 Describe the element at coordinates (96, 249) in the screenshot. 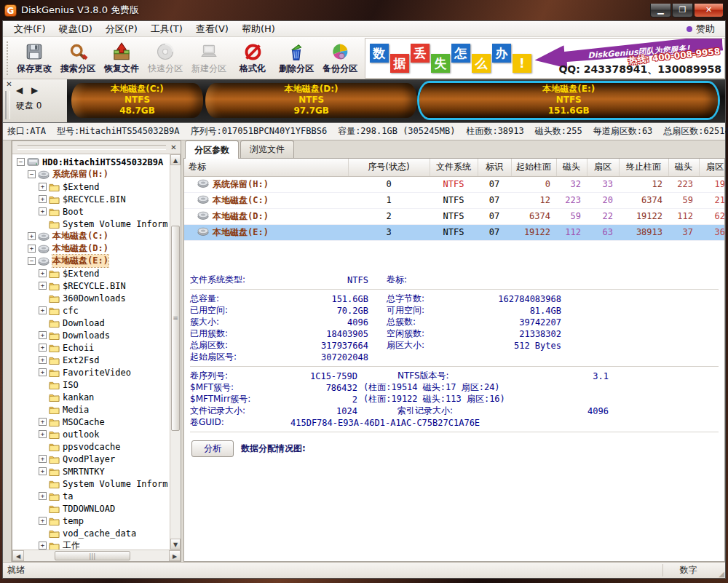

I see `tree-item-7: +本地磁盘(D:)` at that location.